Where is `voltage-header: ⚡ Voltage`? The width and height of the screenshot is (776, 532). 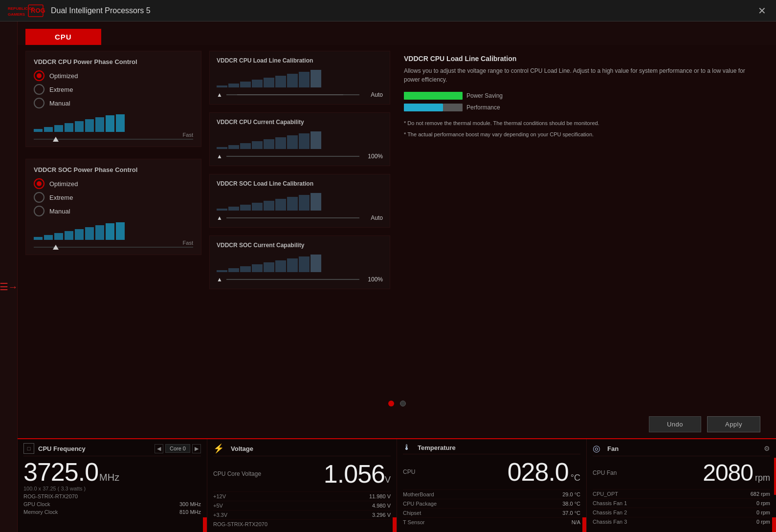 voltage-header: ⚡ Voltage is located at coordinates (302, 449).